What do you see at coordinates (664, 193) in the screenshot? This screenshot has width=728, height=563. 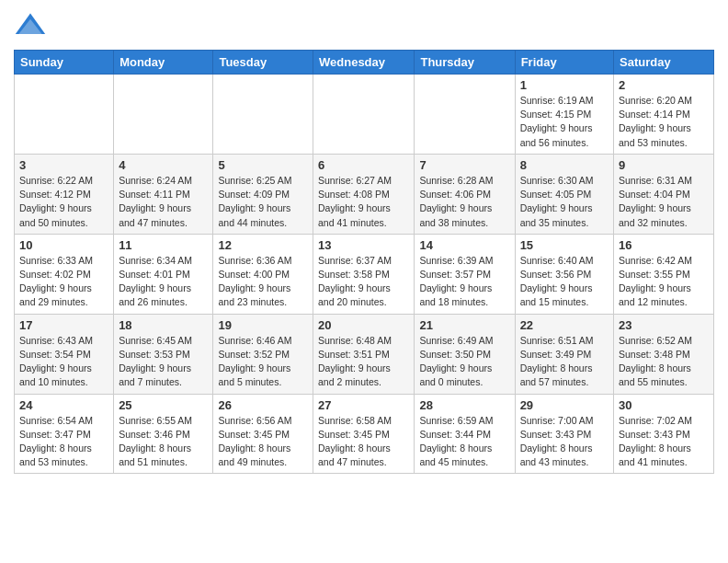 I see `calendar-cell: 9Sunrise: 6:31 AM Sunset: 4:04 PM Daylig…` at bounding box center [664, 193].